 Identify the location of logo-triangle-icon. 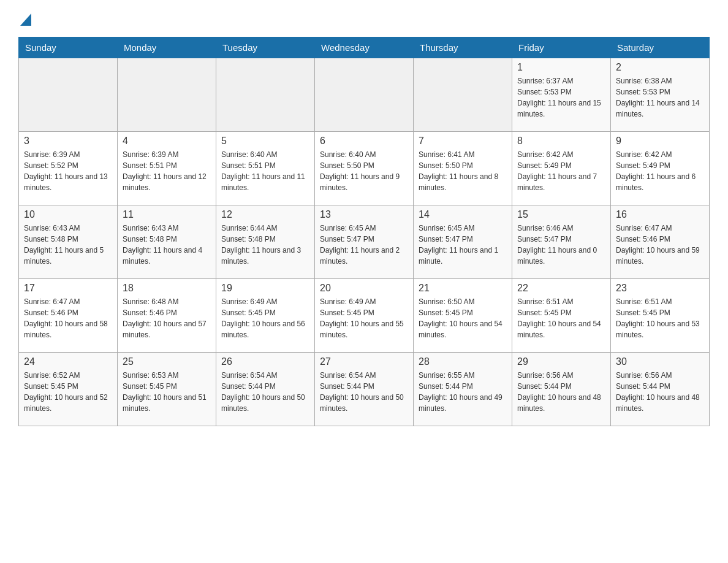
(26, 20).